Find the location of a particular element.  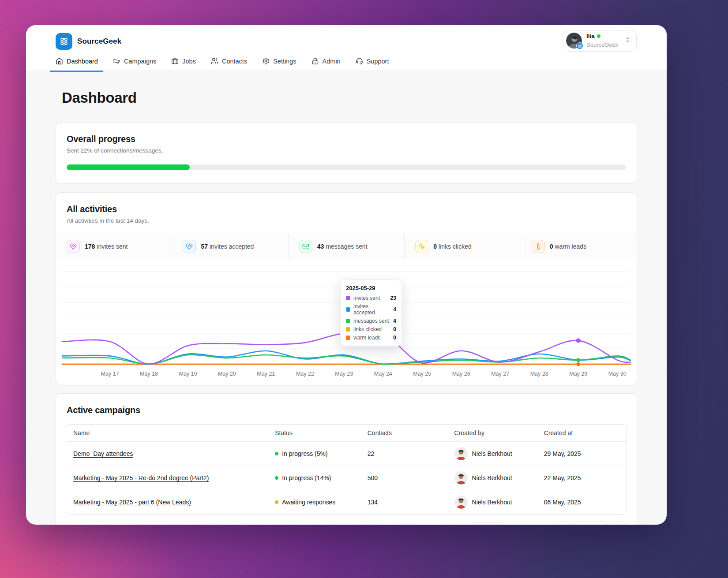

nav-item-admin: Admin is located at coordinates (326, 63).